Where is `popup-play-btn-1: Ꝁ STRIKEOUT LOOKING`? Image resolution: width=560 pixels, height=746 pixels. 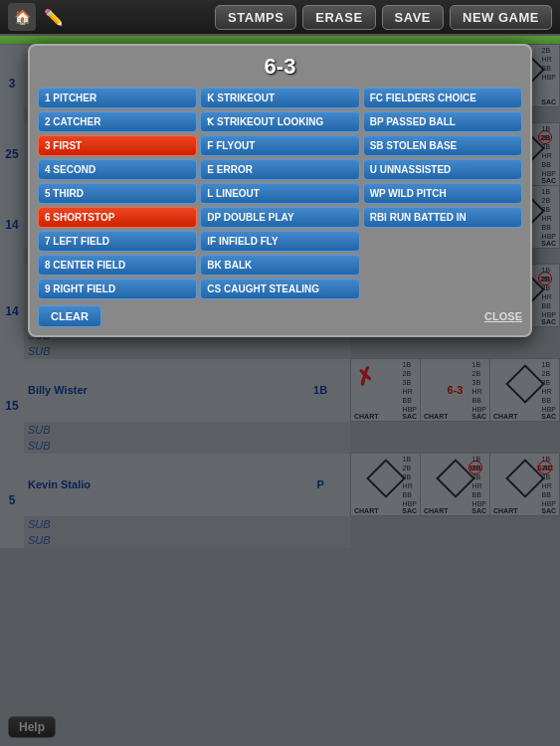
popup-play-btn-1: Ꝁ STRIKEOUT LOOKING is located at coordinates (280, 121).